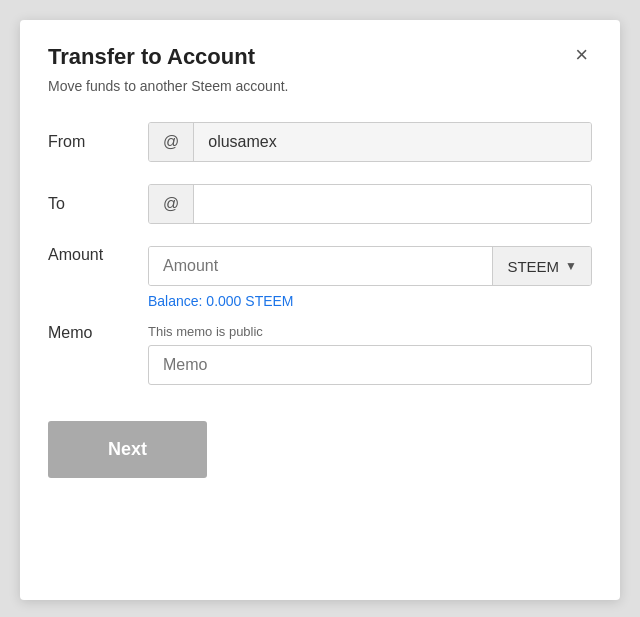 The image size is (640, 617). Describe the element at coordinates (370, 266) in the screenshot. I see `amount-input-group: STEEM ▼` at that location.